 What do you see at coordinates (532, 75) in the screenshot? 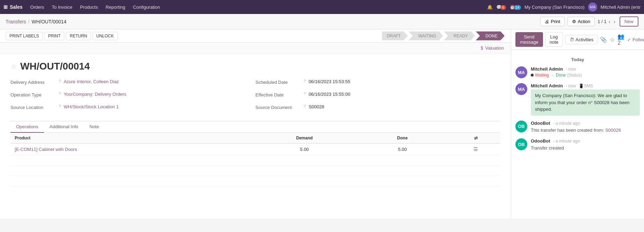
I see `status-dot` at bounding box center [532, 75].